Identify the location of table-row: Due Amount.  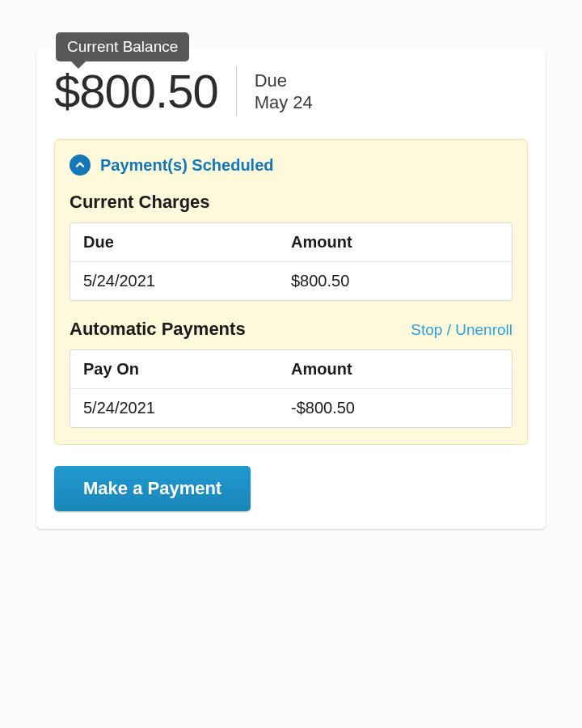
(291, 243).